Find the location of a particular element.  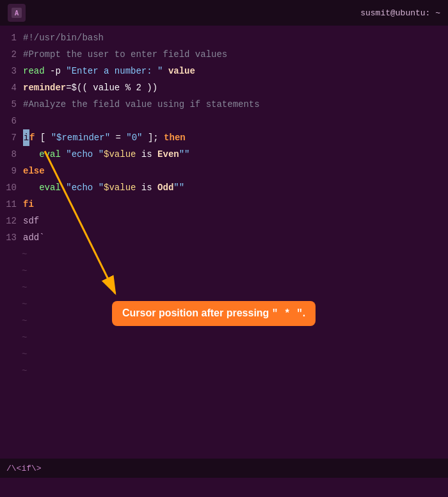

line-11: 11 fi is located at coordinates (224, 204).